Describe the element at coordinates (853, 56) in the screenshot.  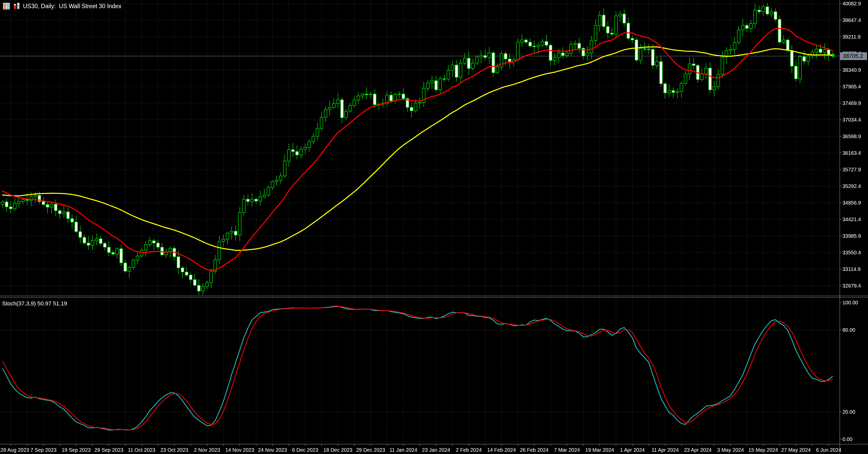
I see `current-price-value: 38705.2` at that location.